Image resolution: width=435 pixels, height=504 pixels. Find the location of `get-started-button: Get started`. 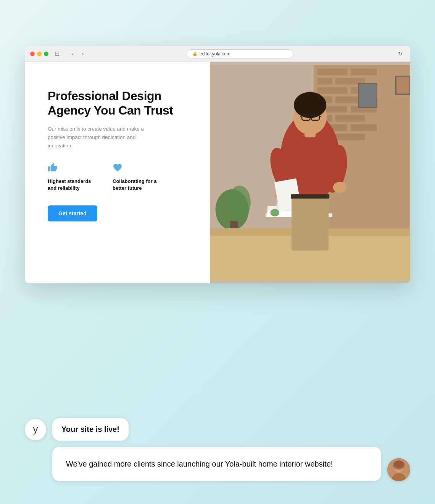

get-started-button: Get started is located at coordinates (72, 213).